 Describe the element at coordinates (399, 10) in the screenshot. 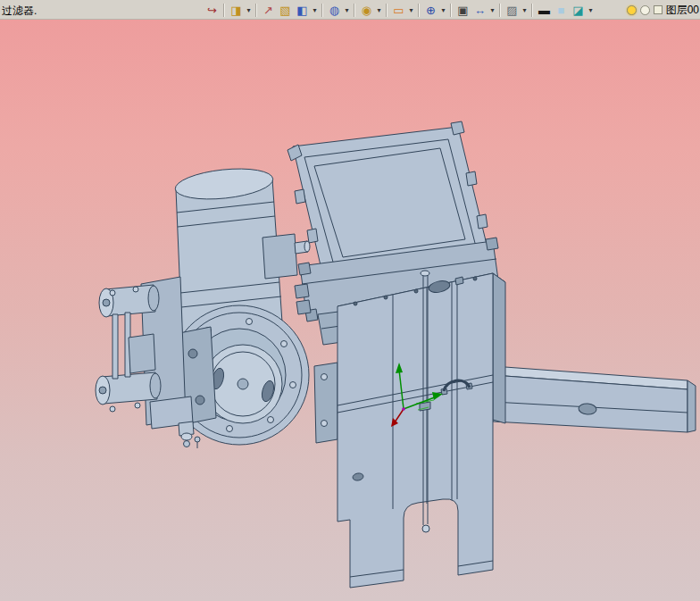

I see `toolbar-icons: ↪◨▾↗▧◧▾◍▾◉▾▭▾⊕▾▣↔▾▨▾▬■◪▾` at that location.